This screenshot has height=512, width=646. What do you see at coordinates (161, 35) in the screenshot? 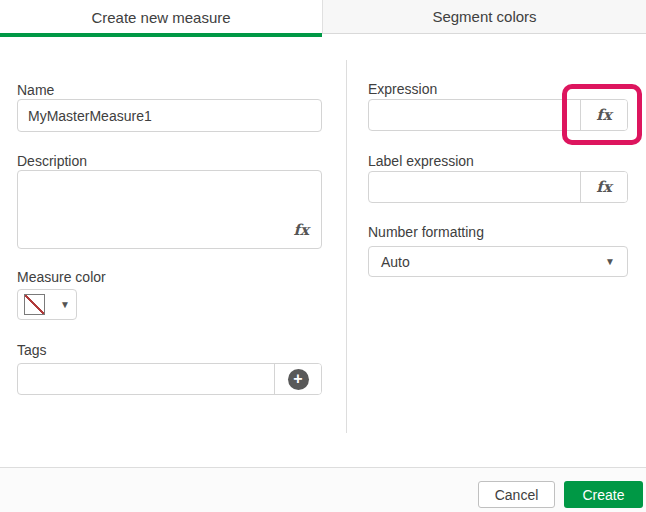
I see `active-tab-underline` at bounding box center [161, 35].